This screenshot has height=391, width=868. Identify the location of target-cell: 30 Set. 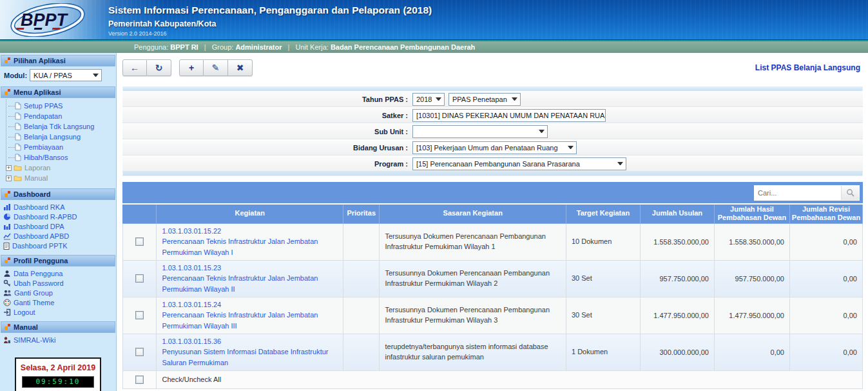
(603, 315).